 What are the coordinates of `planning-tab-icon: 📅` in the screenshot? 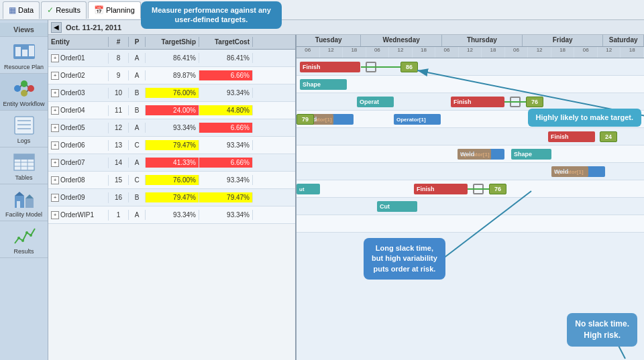 It's located at (99, 10).